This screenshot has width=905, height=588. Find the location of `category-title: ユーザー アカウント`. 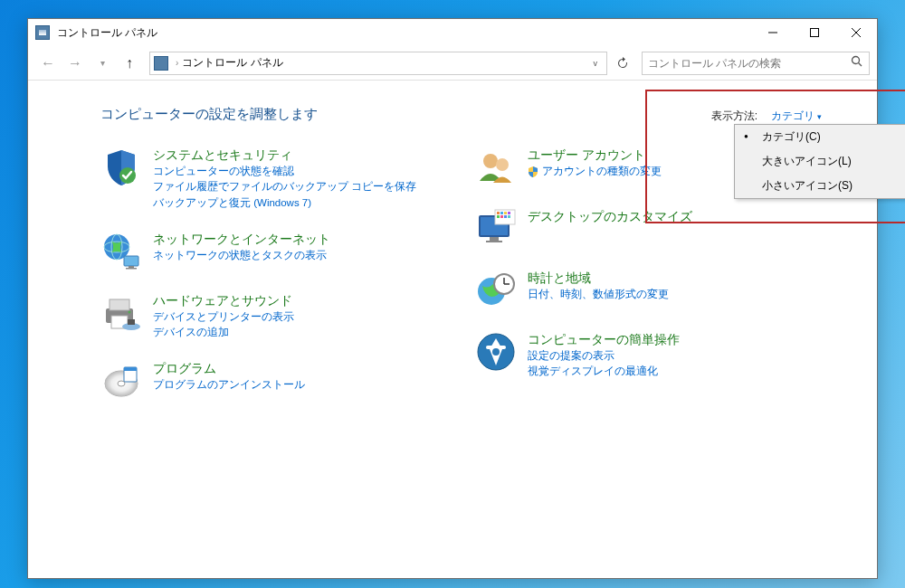

category-title: ユーザー アカウント is located at coordinates (586, 155).